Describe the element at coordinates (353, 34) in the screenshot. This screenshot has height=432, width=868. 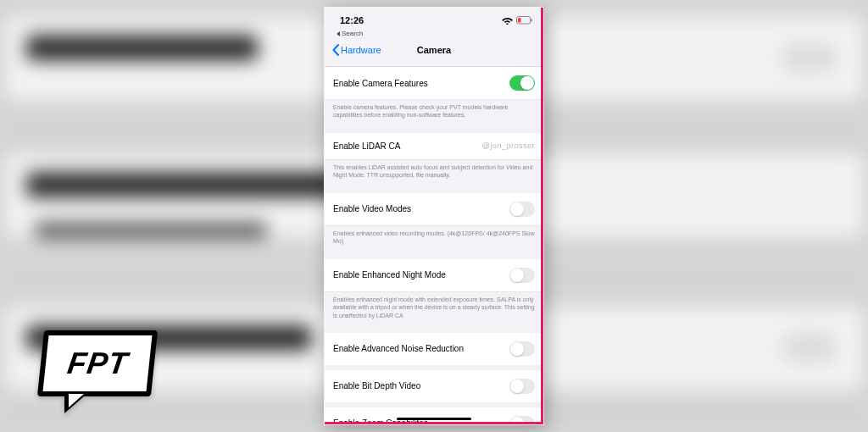
I see `breadcrumb-label: Search` at that location.